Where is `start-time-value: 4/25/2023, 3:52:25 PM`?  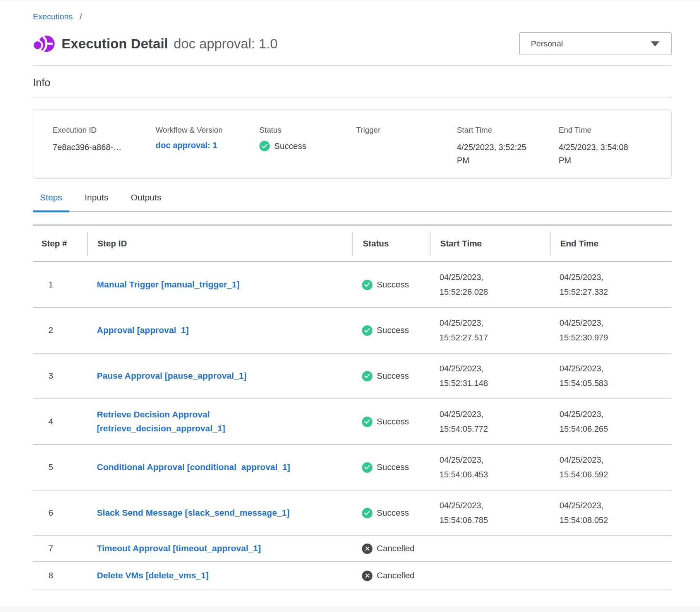
start-time-value: 4/25/2023, 3:52:25 PM is located at coordinates (499, 154).